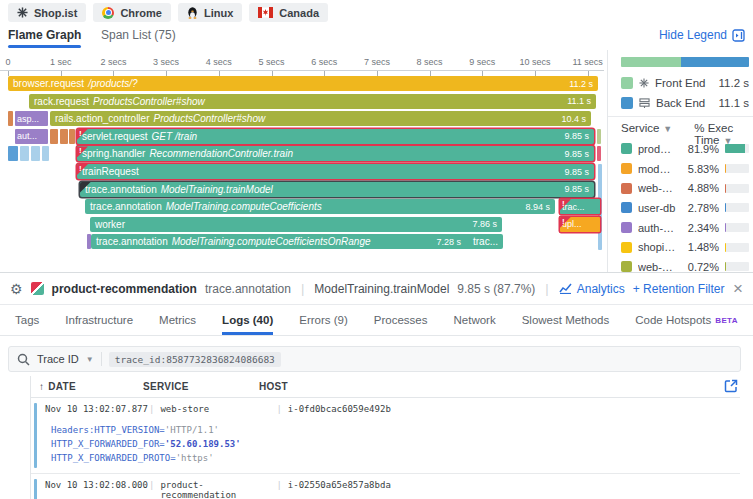 The width and height of the screenshot is (753, 499). I want to click on legend-back-end: Back End 11.1 s, so click(685, 103).